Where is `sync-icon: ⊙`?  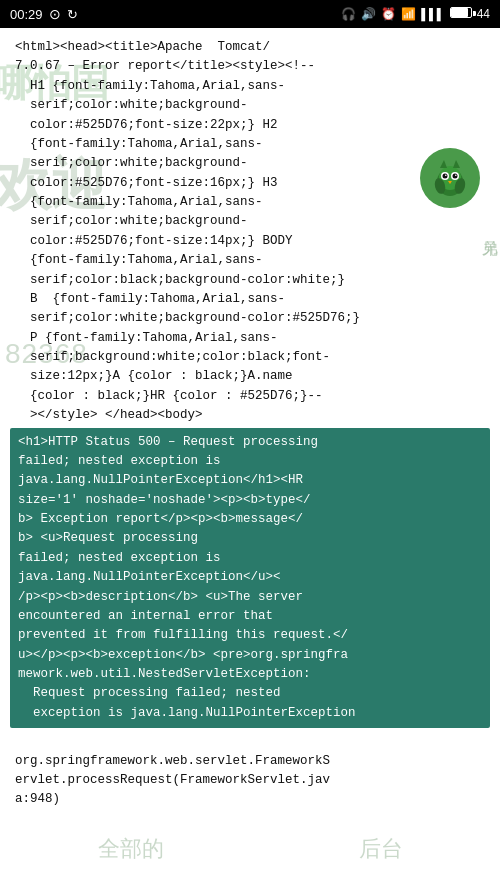
sync-icon: ⊙ is located at coordinates (55, 14).